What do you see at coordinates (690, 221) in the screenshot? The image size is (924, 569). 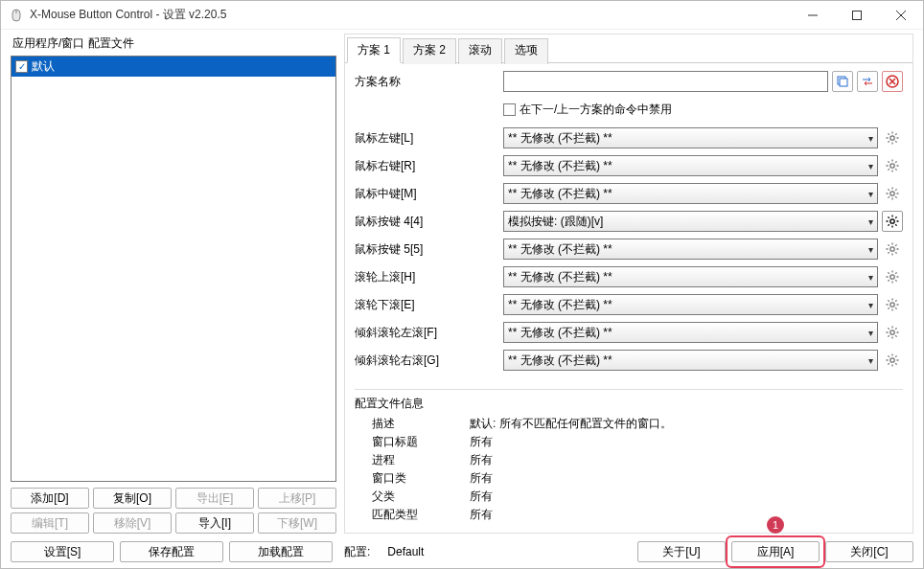 I see `mapping-select: 模拟按键: (跟随)[v]` at bounding box center [690, 221].